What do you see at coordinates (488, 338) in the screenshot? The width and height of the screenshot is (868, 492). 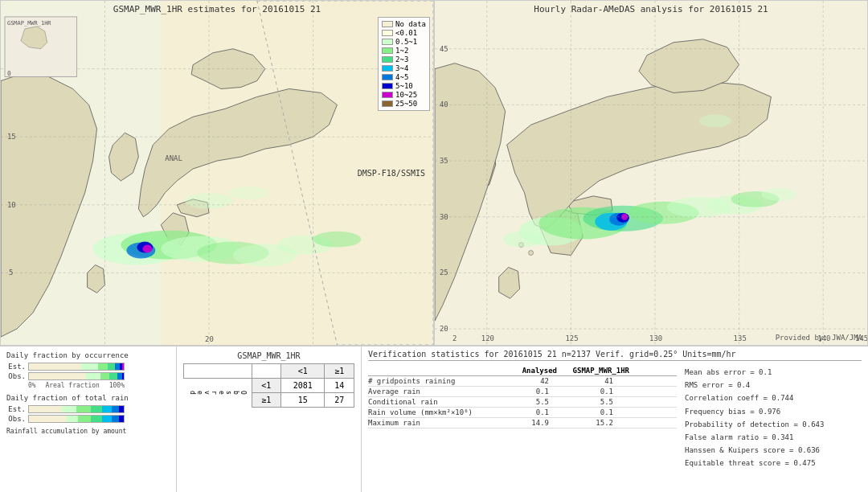 I see `svg-text: 120` at bounding box center [488, 338].